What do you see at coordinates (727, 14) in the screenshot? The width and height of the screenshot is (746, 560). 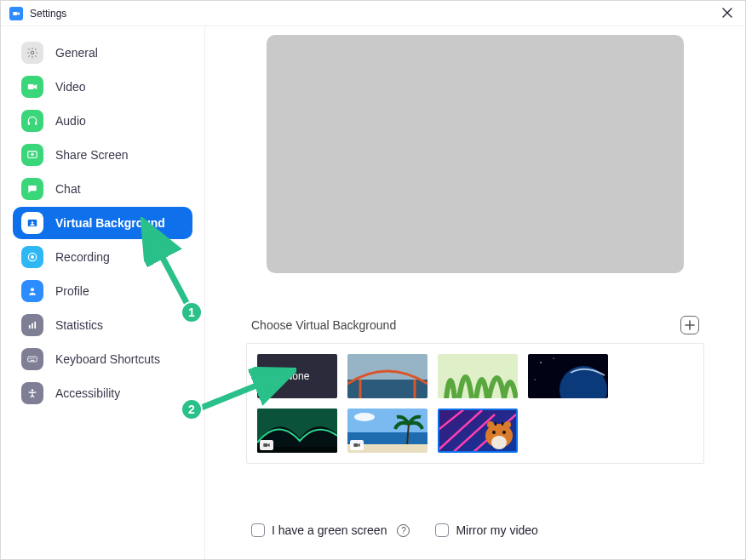 I see `close-button` at bounding box center [727, 14].